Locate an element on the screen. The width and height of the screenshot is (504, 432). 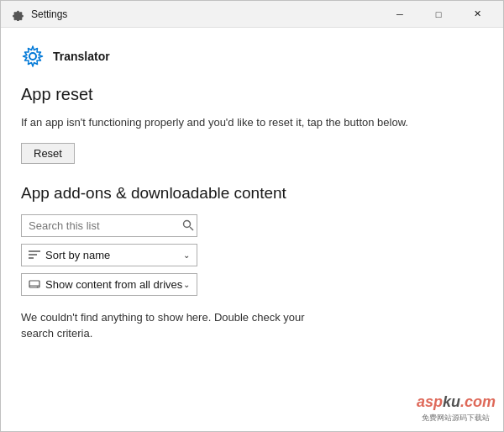
sort-dropdown-left: Sort by name is located at coordinates (69, 256).